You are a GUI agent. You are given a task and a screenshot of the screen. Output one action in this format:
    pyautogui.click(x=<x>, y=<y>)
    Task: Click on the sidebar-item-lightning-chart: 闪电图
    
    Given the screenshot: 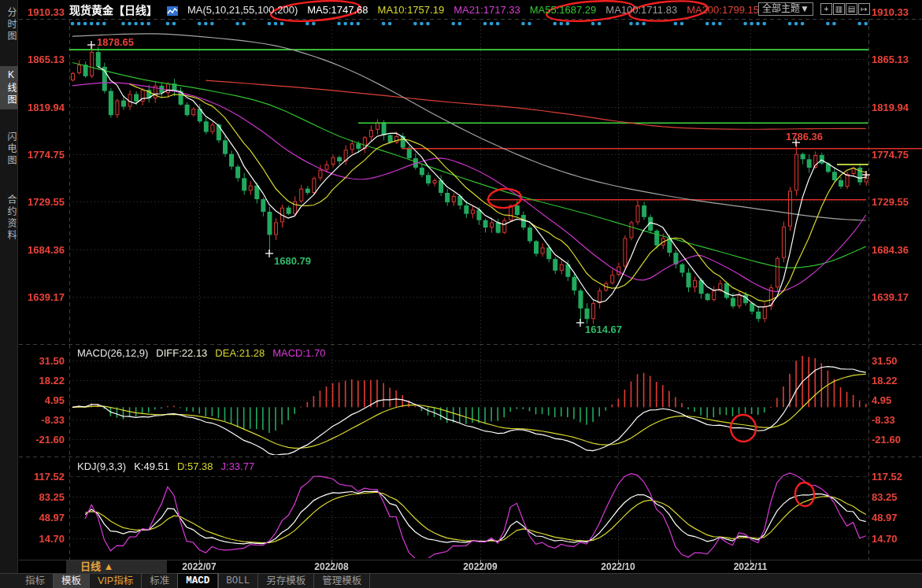 What is the action you would take?
    pyautogui.click(x=9, y=150)
    